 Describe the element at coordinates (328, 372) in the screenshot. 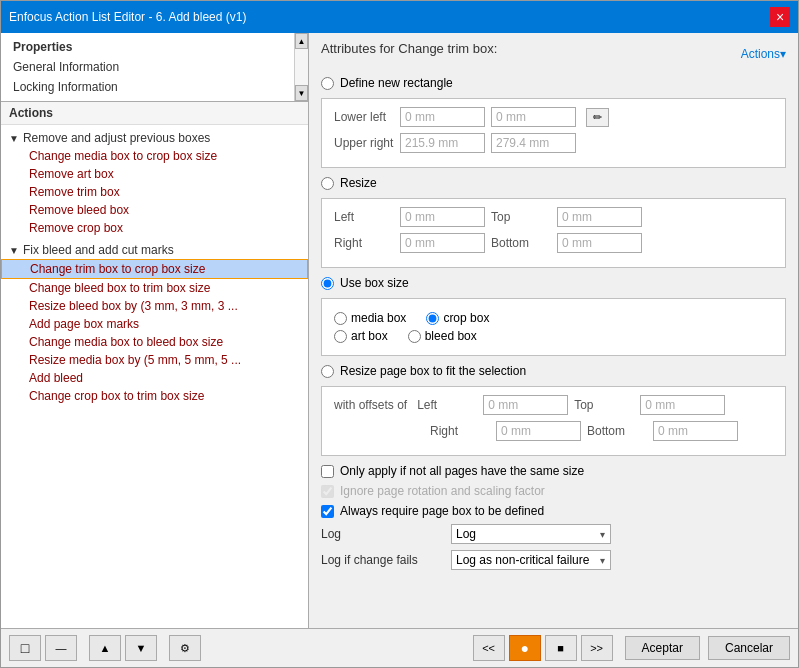

I see `resize-page-box-radio` at that location.